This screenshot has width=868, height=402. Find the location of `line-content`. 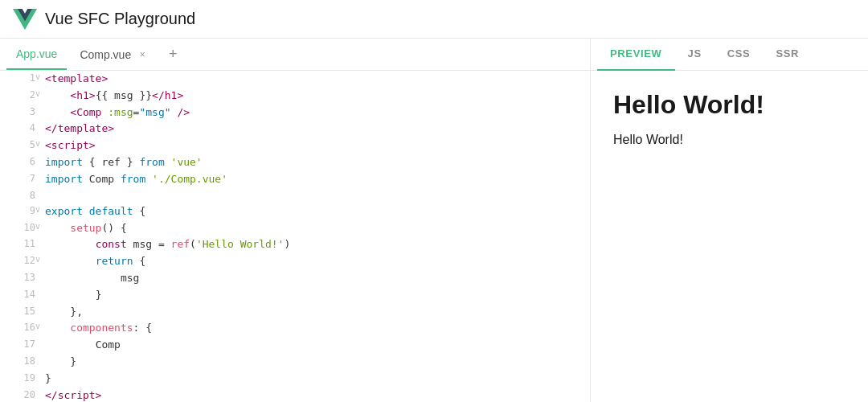

line-content is located at coordinates (317, 196).